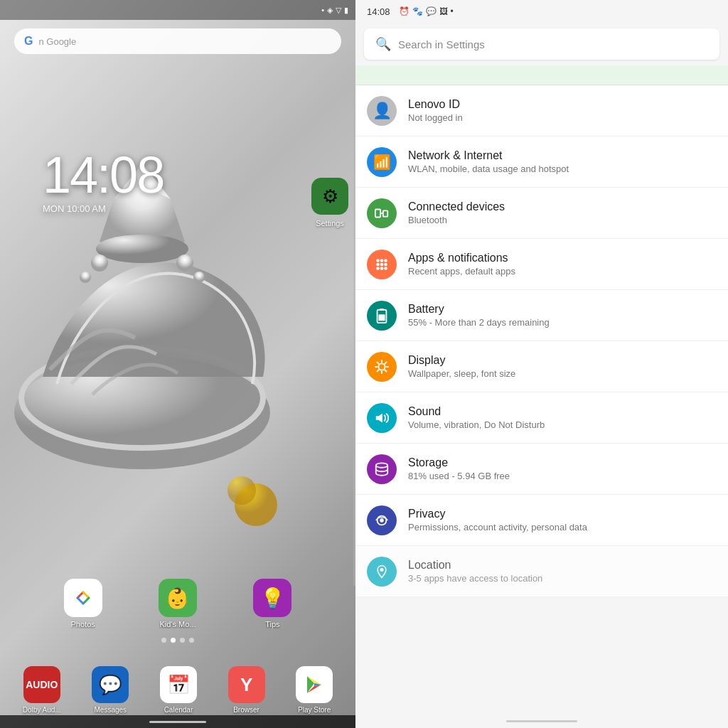 Image resolution: width=728 pixels, height=728 pixels. What do you see at coordinates (382, 213) in the screenshot?
I see `connected-devices-icon` at bounding box center [382, 213].